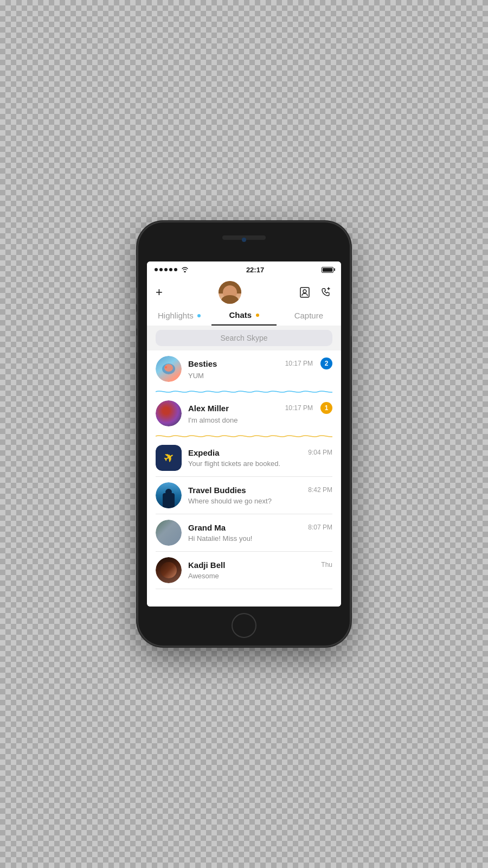  I want to click on divider-kadji, so click(244, 589).